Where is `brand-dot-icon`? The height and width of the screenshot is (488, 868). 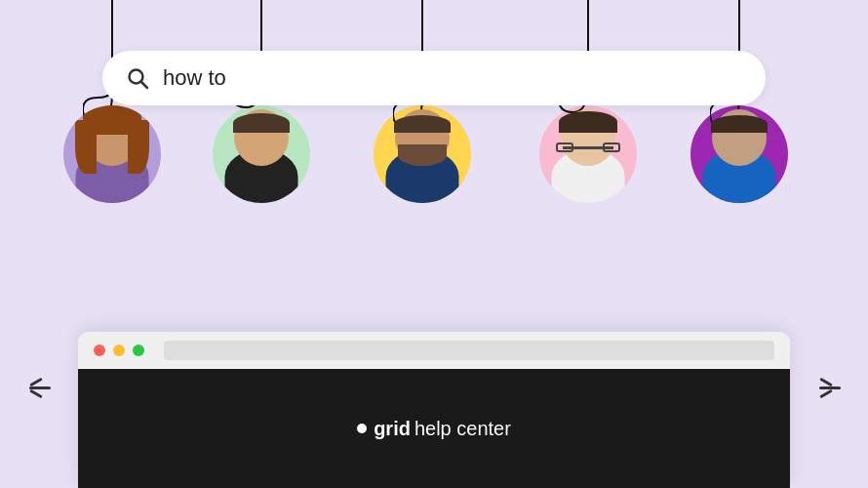
brand-dot-icon is located at coordinates (362, 428).